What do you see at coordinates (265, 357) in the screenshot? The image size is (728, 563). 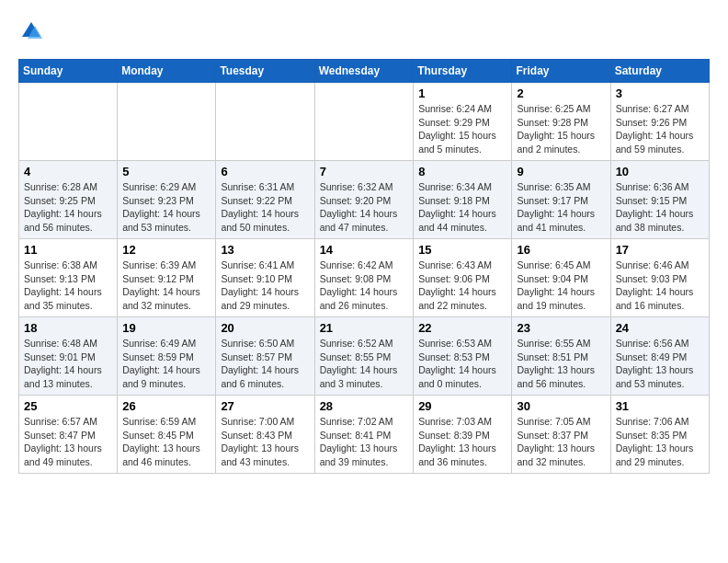 I see `calendar-day-cell: 20Sunrise: 6:50 AM Sunset: 8:57 PM Dayli…` at bounding box center [265, 357].